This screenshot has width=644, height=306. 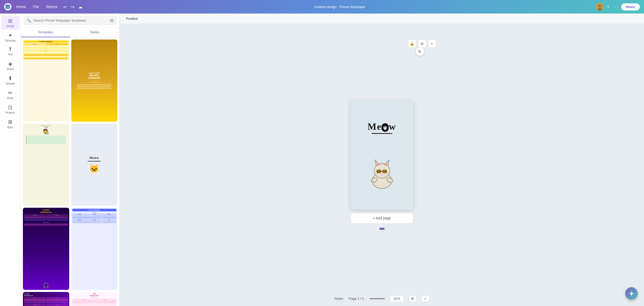 What do you see at coordinates (36, 7) in the screenshot?
I see `file-button: File` at bounding box center [36, 7].